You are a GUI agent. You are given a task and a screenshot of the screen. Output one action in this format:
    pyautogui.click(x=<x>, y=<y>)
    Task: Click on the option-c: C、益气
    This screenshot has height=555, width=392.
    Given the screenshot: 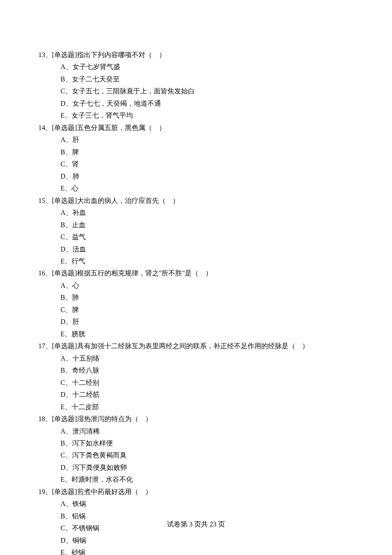 What is the action you would take?
    pyautogui.click(x=207, y=237)
    